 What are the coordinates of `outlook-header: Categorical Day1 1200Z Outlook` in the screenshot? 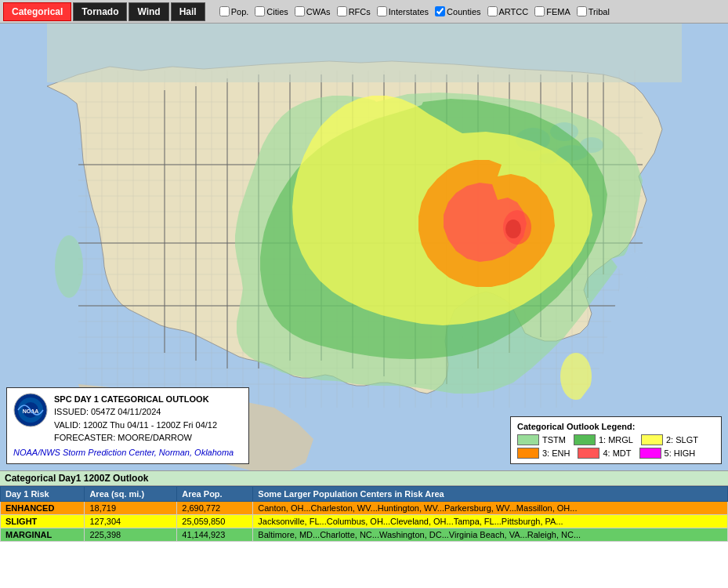 It's located at (364, 478).